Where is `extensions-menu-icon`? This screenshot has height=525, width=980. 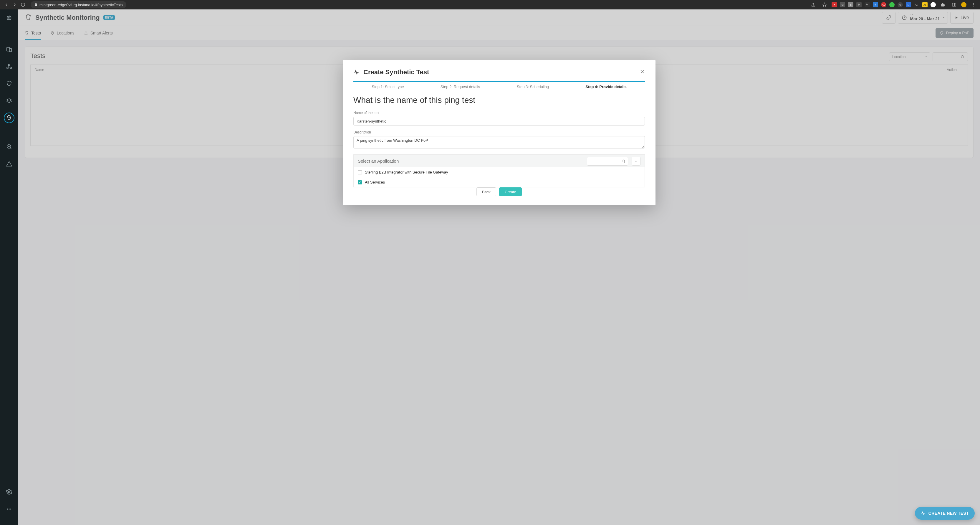
extensions-menu-icon is located at coordinates (943, 5).